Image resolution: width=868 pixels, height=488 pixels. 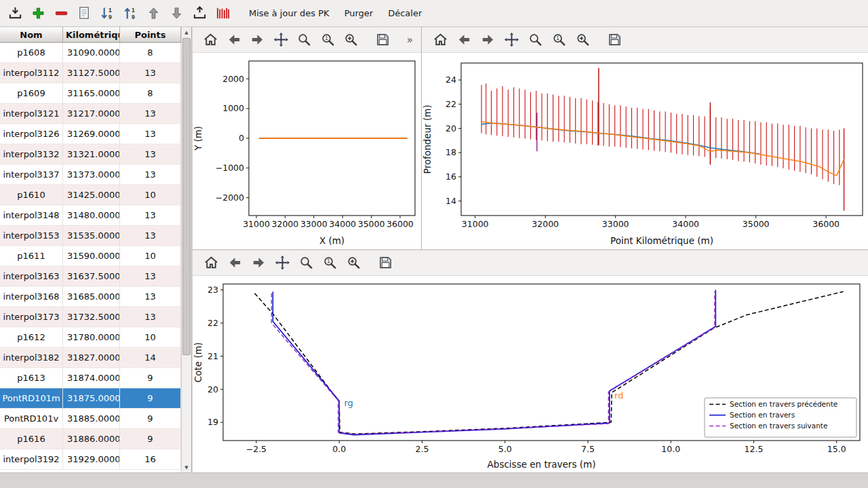 I want to click on sections-button, so click(x=222, y=14).